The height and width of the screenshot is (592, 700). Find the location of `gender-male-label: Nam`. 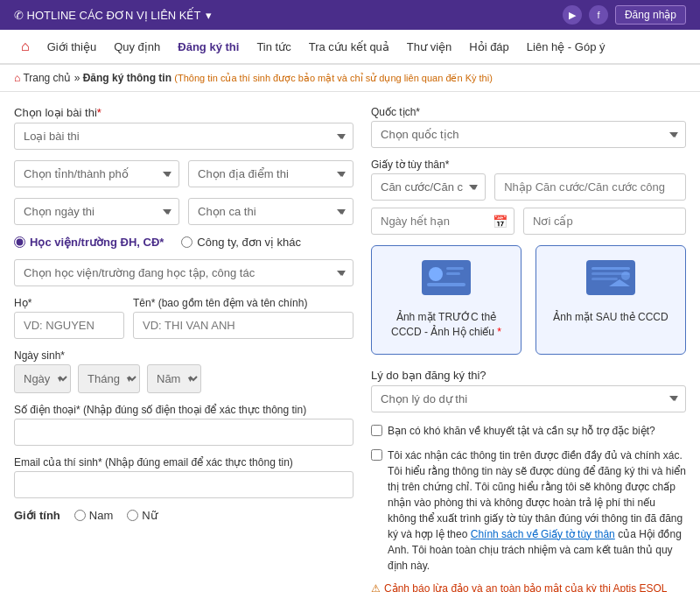

gender-male-label: Nam is located at coordinates (94, 515).